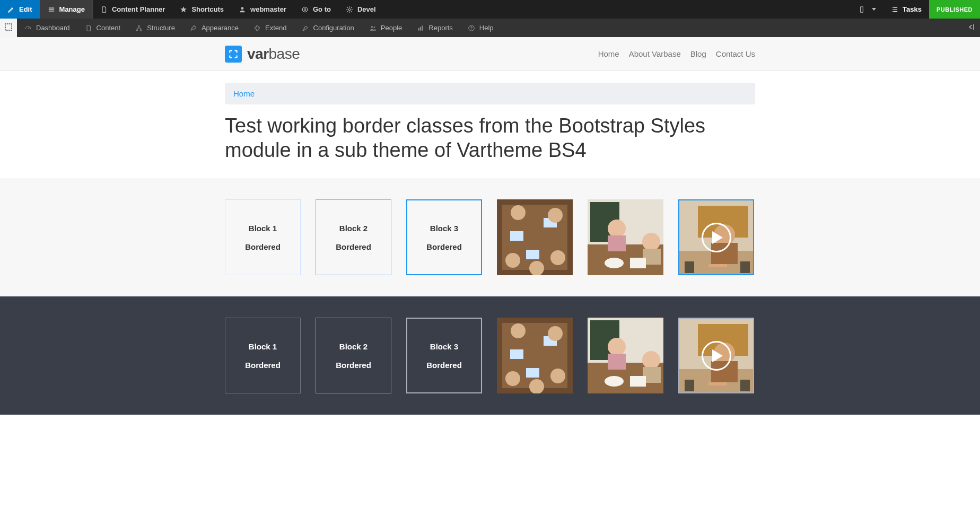 The width and height of the screenshot is (980, 517). What do you see at coordinates (270, 28) in the screenshot?
I see `extend-link: Extend` at bounding box center [270, 28].